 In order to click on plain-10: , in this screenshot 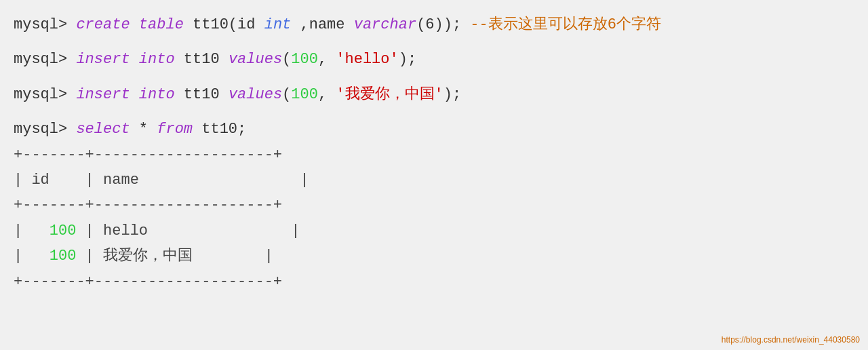, I will do `click(327, 95)`.